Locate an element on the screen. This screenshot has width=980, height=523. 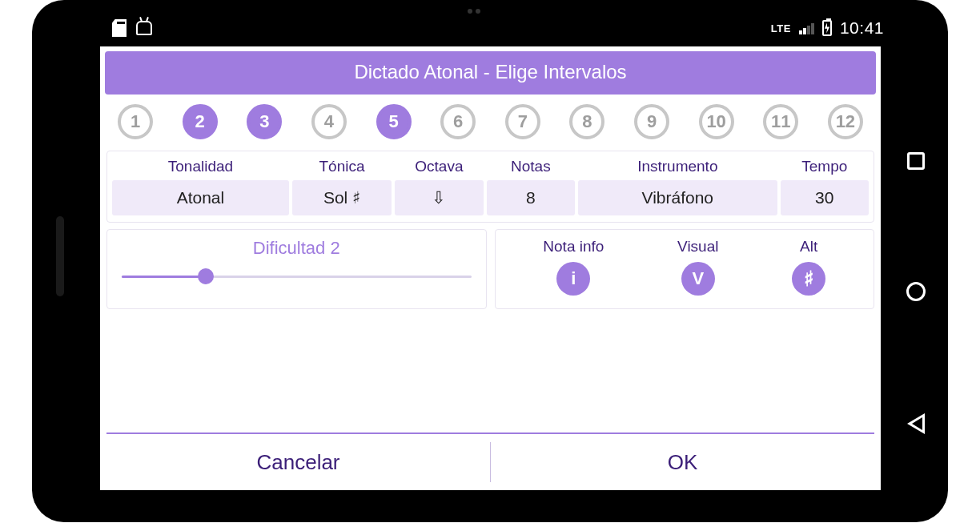
interval-12: 12 is located at coordinates (845, 122).